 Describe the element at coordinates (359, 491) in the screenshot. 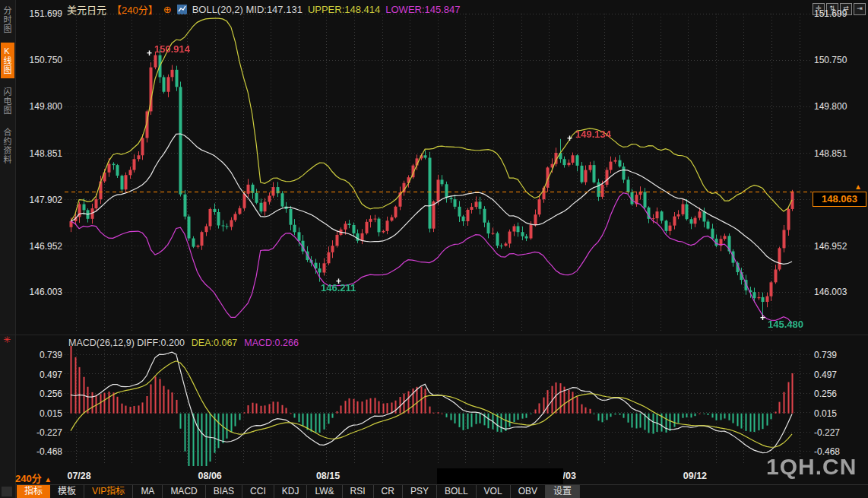

I see `tab-rsi: RSI` at that location.